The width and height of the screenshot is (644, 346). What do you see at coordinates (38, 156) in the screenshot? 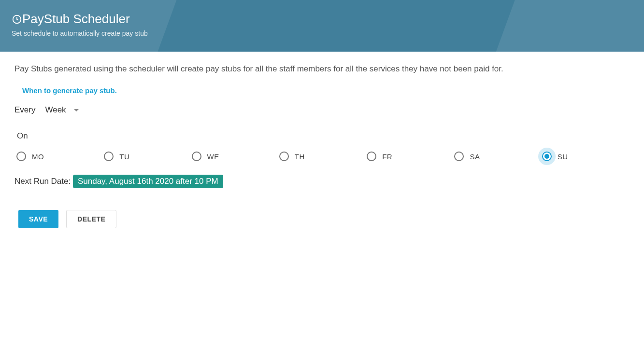
I see `day-label: MO` at bounding box center [38, 156].